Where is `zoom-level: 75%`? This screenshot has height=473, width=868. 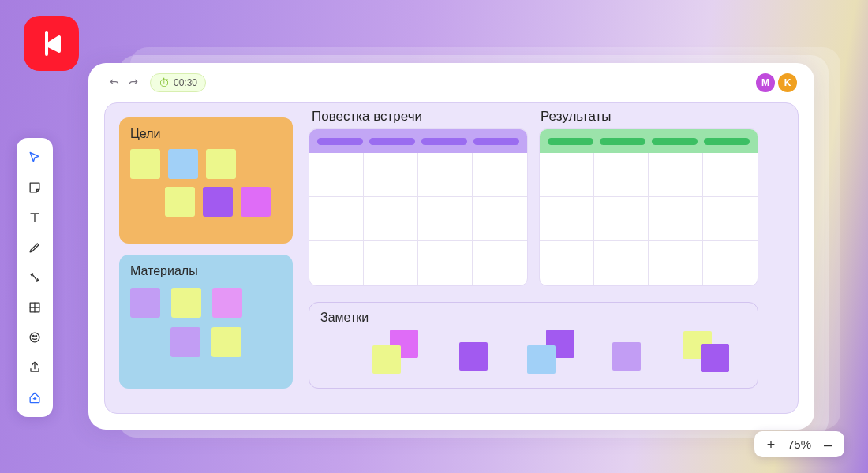
zoom-level: 75% is located at coordinates (799, 445).